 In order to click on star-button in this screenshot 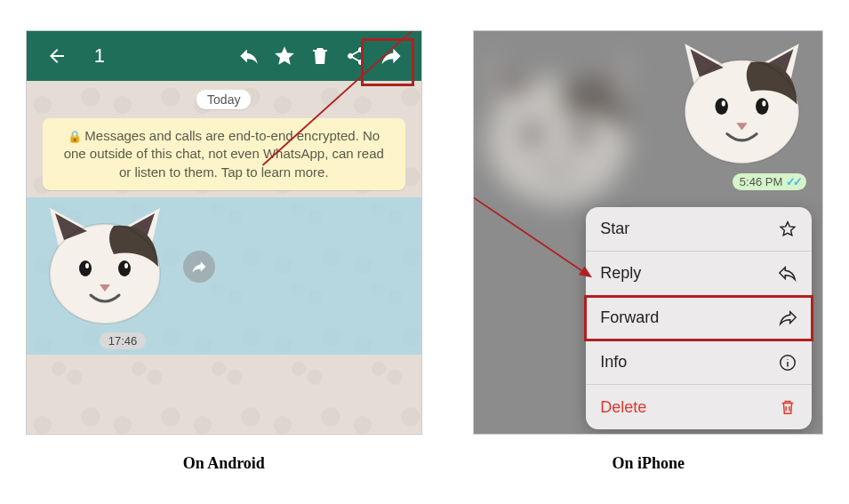, I will do `click(284, 56)`.